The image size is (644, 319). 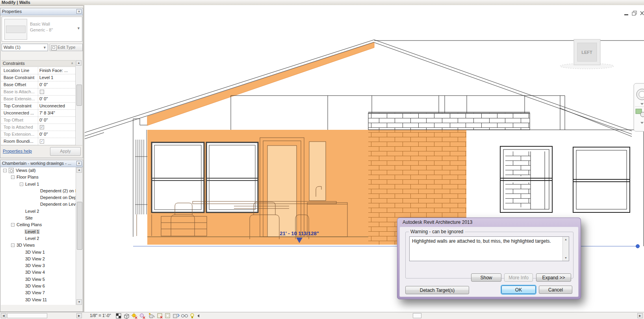 What do you see at coordinates (642, 13) in the screenshot?
I see `close-icon` at bounding box center [642, 13].